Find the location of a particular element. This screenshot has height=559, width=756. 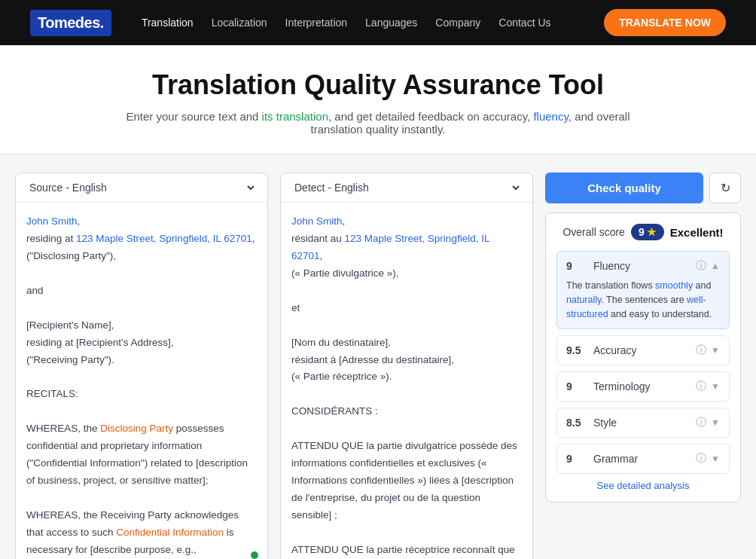

metric-left-style: 8.5 Style is located at coordinates (592, 423).